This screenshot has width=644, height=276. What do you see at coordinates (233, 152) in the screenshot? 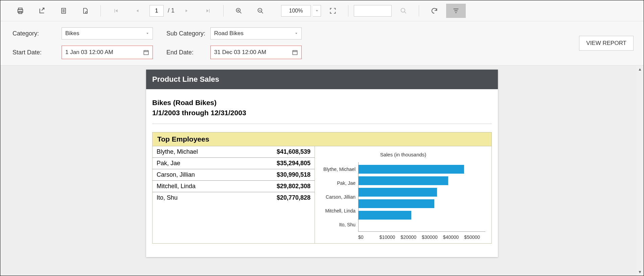
I see `table-row: Blythe, Michael $41,608,539` at bounding box center [233, 152].